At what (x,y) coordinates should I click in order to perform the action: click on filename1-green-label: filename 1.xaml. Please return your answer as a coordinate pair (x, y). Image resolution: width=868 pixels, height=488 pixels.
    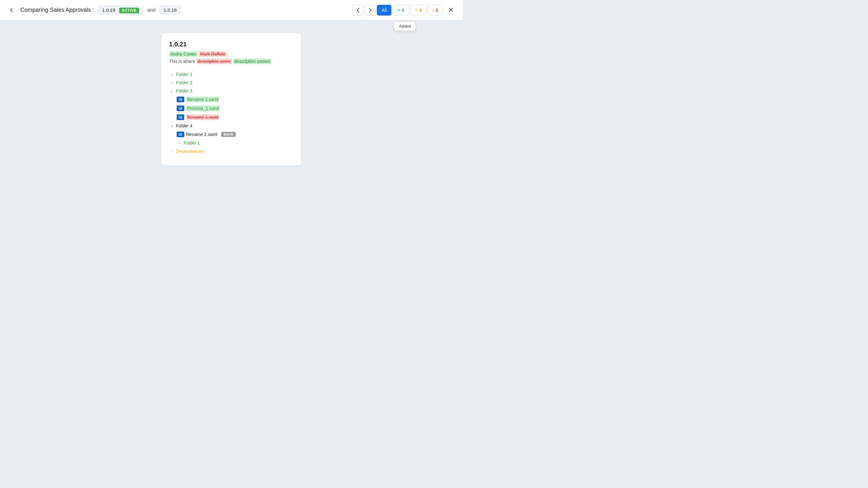
    Looking at the image, I should click on (203, 100).